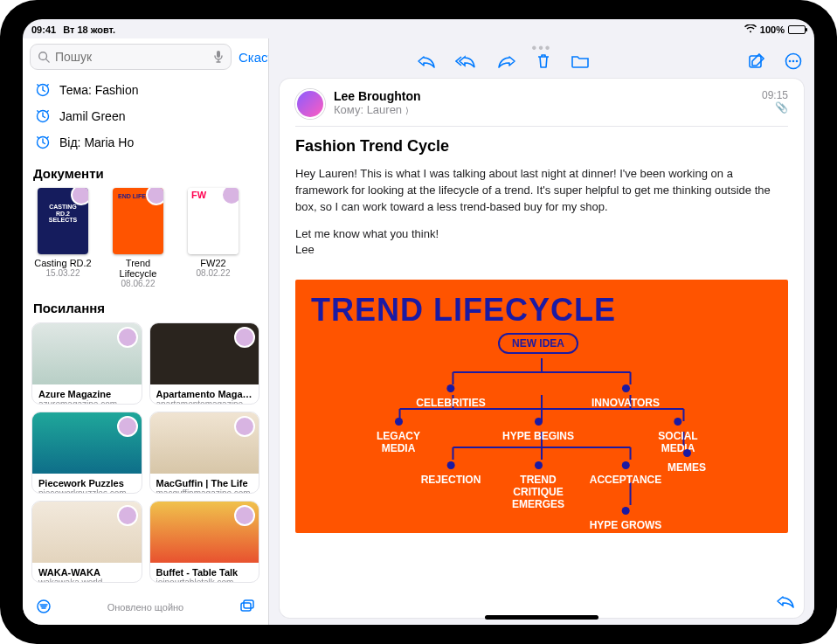  What do you see at coordinates (407, 110) in the screenshot?
I see `chevron-right-icon: ⟩` at bounding box center [407, 110].